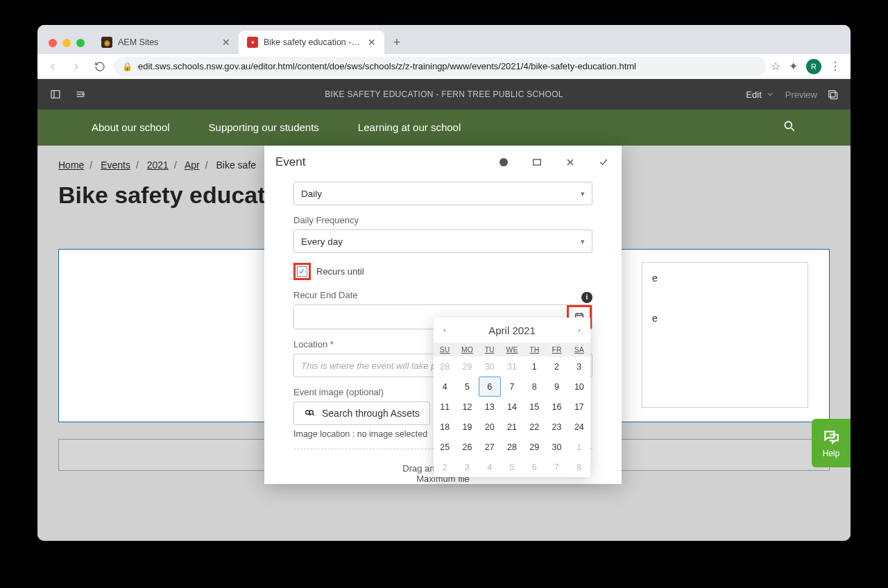  I want to click on calendar-day: 25, so click(445, 447).